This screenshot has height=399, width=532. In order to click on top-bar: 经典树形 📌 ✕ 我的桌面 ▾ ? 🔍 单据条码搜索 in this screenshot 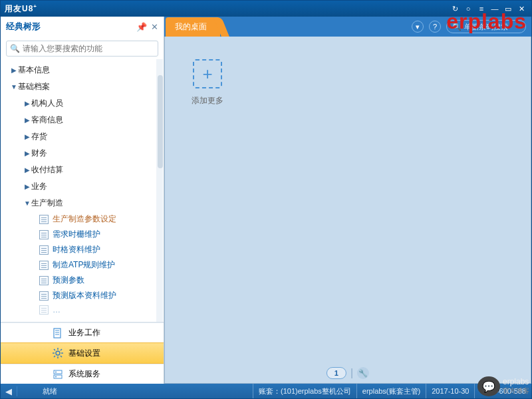, I will do `click(266, 27)`.